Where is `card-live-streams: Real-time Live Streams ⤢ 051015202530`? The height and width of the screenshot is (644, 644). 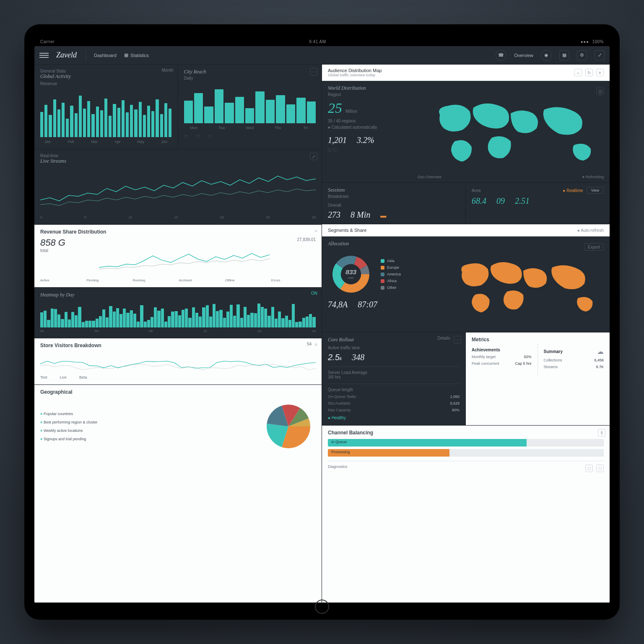
card-live-streams: Real-time Live Streams ⤢ 051015202530 is located at coordinates (178, 187).